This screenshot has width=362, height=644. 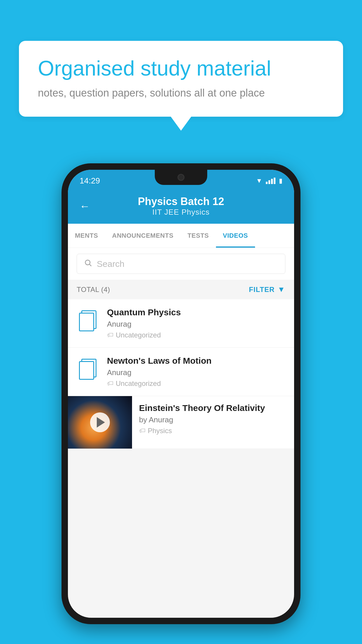 What do you see at coordinates (196, 361) in the screenshot?
I see `item-title: Newton's Laws of Motion` at bounding box center [196, 361].